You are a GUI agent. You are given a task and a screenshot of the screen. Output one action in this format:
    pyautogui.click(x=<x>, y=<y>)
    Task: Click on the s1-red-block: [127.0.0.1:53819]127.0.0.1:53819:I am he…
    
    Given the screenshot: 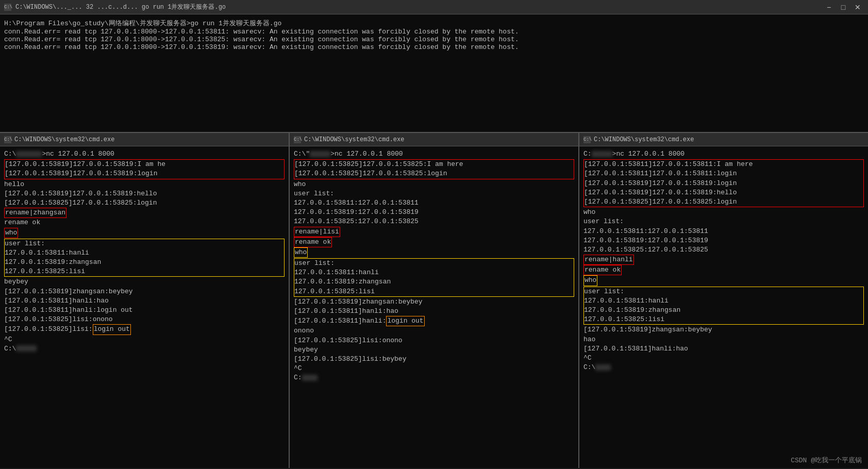 What is the action you would take?
    pyautogui.click(x=144, y=169)
    